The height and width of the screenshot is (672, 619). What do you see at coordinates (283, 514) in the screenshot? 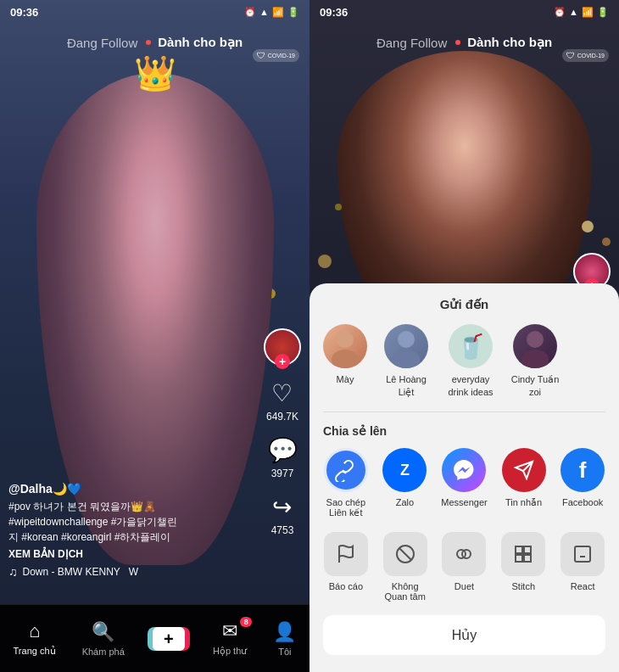
I see `share-button-left: ↪ 4753` at bounding box center [283, 514].